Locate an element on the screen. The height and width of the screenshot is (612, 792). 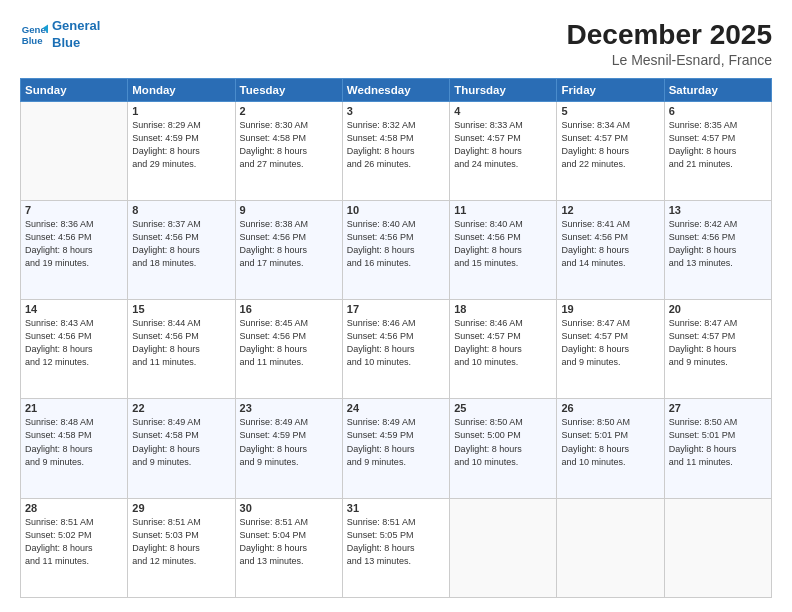
day-number: 2 is located at coordinates (289, 111).